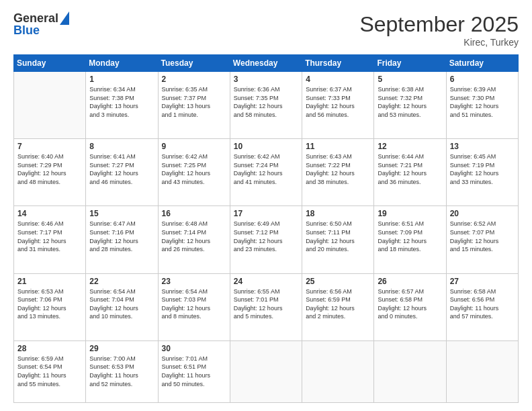 The image size is (532, 411). Describe the element at coordinates (266, 214) in the screenshot. I see `day-number: 17` at that location.